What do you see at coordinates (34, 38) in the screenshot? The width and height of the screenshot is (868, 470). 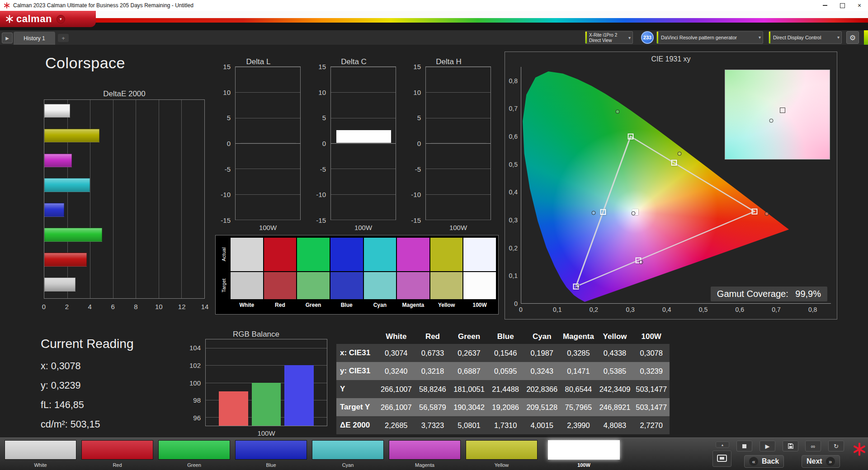 I see `tab-history-1: History 1` at bounding box center [34, 38].